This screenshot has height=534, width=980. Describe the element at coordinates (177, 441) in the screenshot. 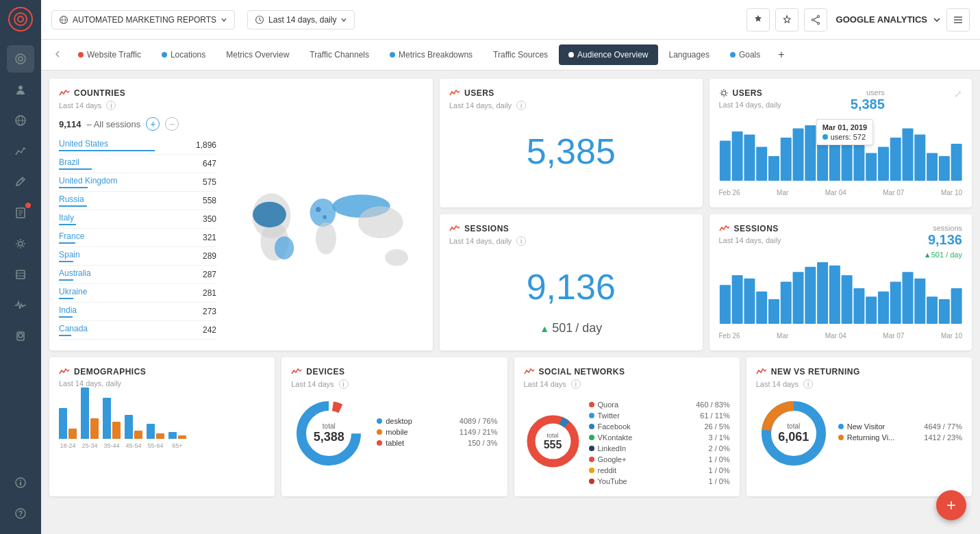

I see `demo-group: 65+` at that location.